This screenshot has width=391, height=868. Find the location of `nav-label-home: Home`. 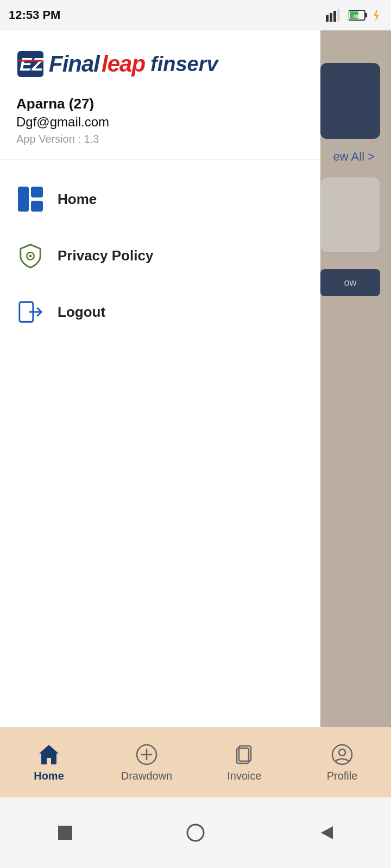

nav-label-home: Home is located at coordinates (49, 776).